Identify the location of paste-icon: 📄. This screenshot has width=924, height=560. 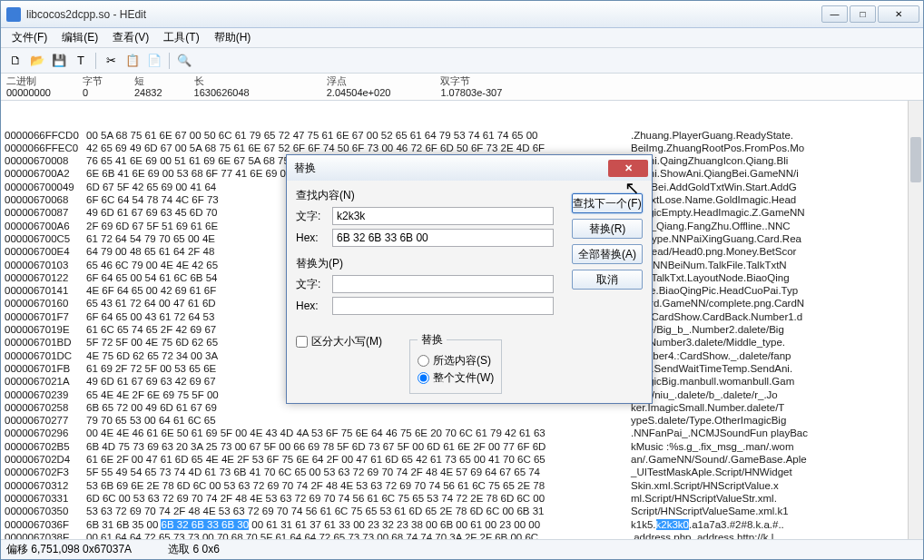
(154, 61).